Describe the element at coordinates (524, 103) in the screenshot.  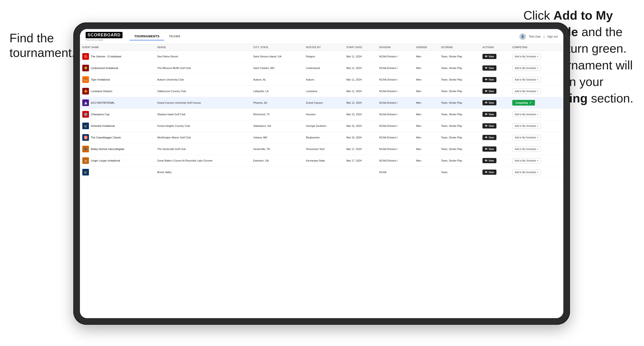
I see `competing-button: Competing ✓` at that location.